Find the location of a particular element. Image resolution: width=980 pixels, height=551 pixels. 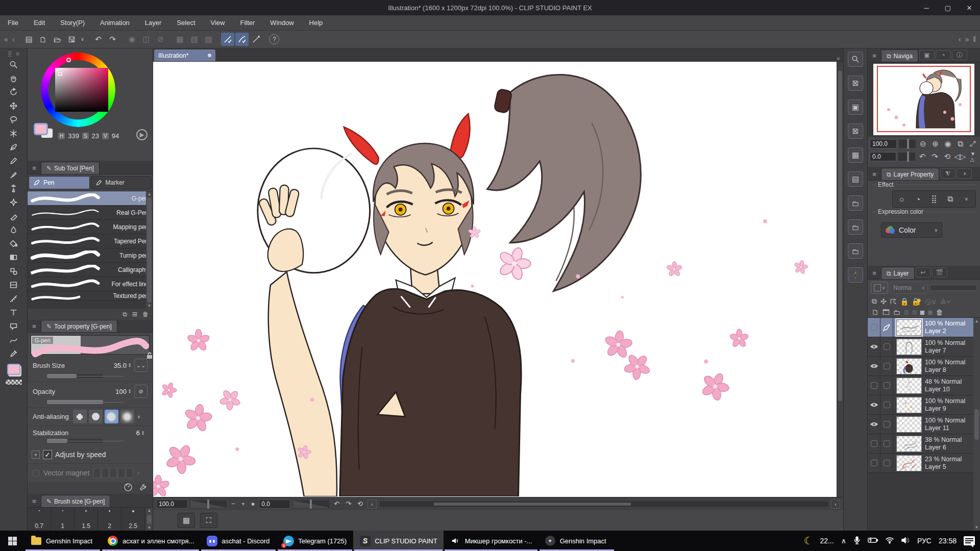

opacity-slider is located at coordinates (75, 402).